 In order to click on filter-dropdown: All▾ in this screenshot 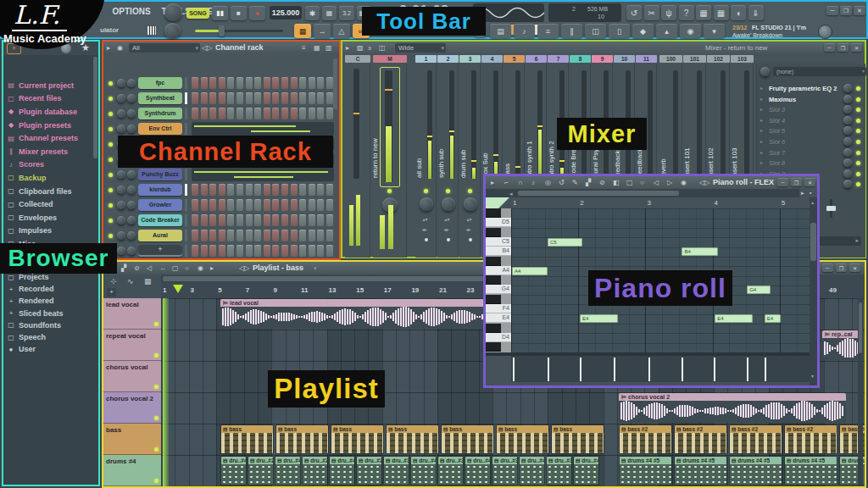, I will do `click(164, 47)`.